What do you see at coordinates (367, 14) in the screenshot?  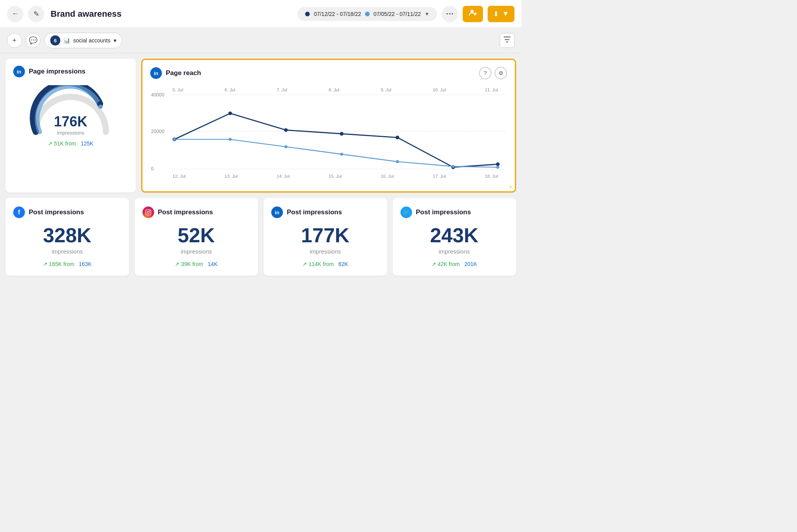 I see `secondary-date-dot` at bounding box center [367, 14].